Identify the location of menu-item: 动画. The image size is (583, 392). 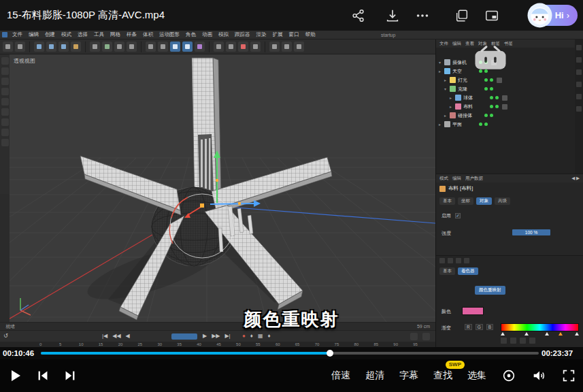
(207, 35).